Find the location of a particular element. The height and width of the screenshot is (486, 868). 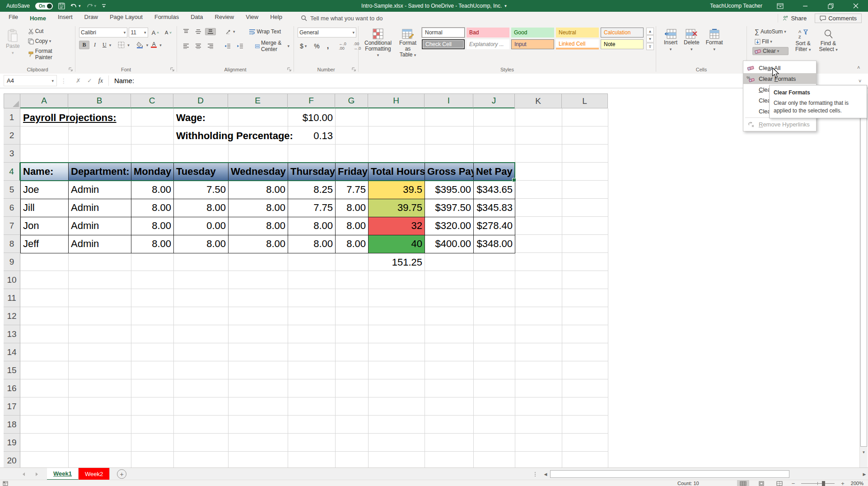

scroll-right-arrow: ▶ is located at coordinates (864, 474).